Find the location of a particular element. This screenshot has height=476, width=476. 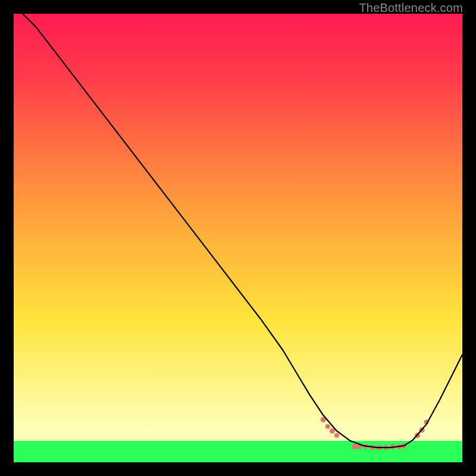

watermark-text: TheBottleneck.com is located at coordinates (411, 8).